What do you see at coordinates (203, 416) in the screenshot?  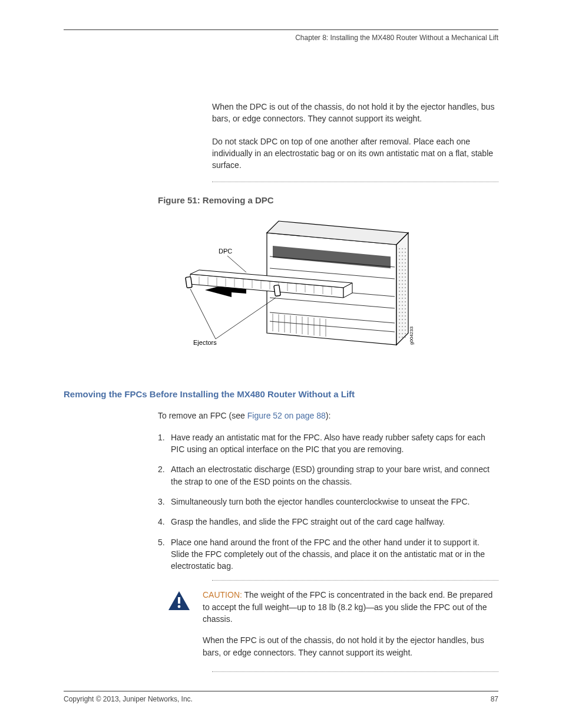 I see `intro-pre: To remove an FPC (see` at bounding box center [203, 416].